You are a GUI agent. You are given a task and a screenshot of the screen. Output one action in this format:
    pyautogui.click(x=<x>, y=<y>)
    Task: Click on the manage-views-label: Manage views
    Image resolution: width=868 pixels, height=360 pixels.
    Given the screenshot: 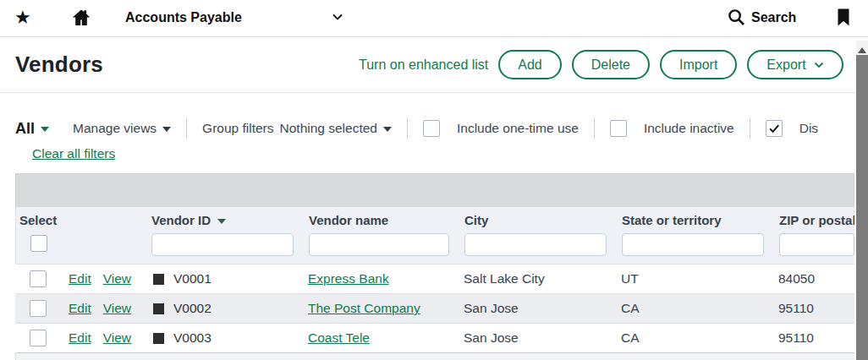 What is the action you would take?
    pyautogui.click(x=115, y=128)
    